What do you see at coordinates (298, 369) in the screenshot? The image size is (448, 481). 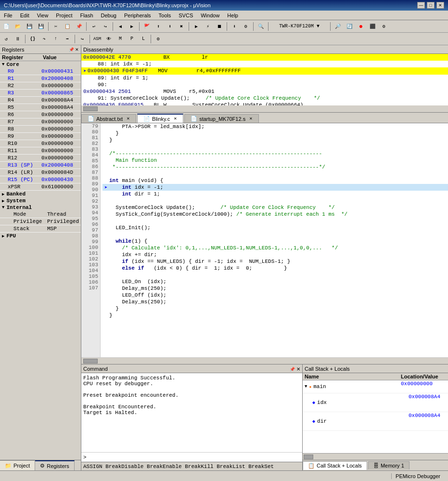 I see `cmd-close-icon: ✕` at bounding box center [298, 369].